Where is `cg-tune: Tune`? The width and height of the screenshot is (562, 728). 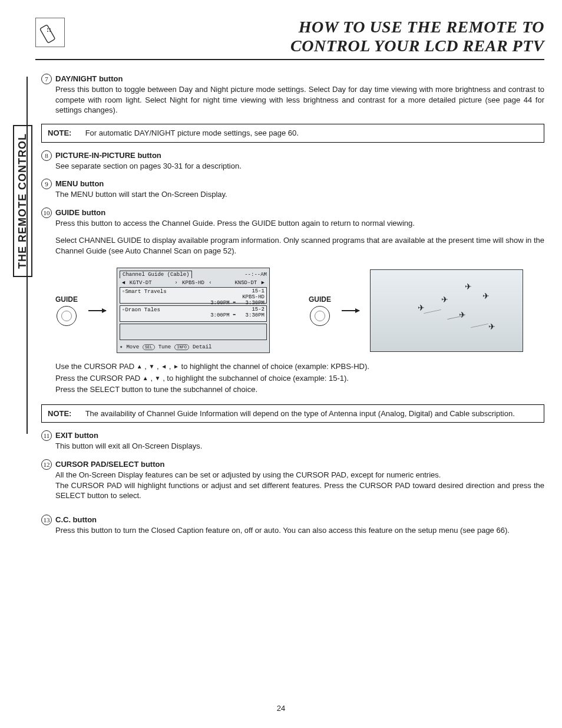 cg-tune: Tune is located at coordinates (165, 347).